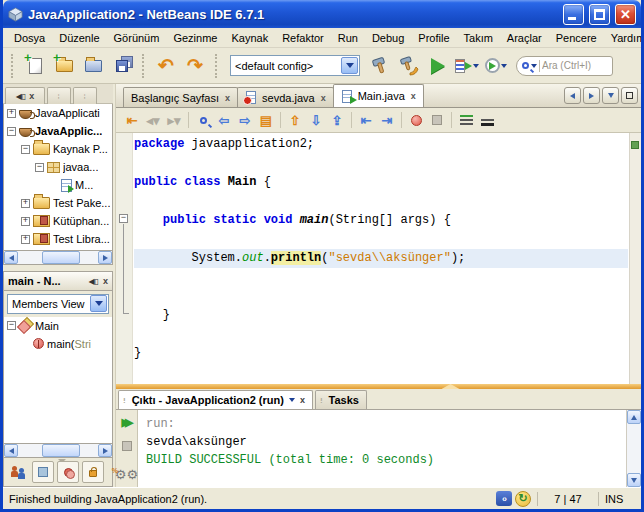 This screenshot has height=512, width=644. What do you see at coordinates (124, 218) in the screenshot?
I see `fold-collapse-icon: −` at bounding box center [124, 218].